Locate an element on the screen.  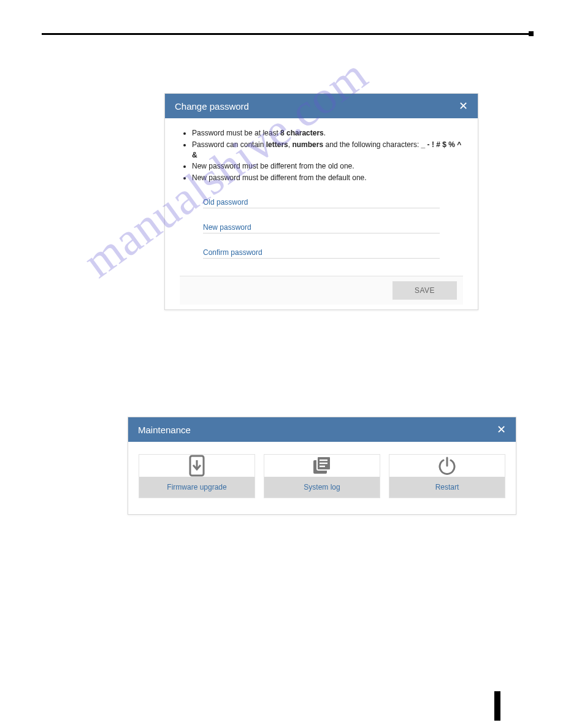
card-label: System log is located at coordinates (322, 487).